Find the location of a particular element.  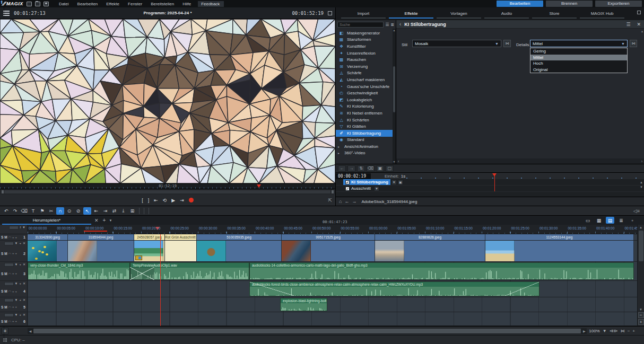

zoom-in-icon: + is located at coordinates (633, 331).